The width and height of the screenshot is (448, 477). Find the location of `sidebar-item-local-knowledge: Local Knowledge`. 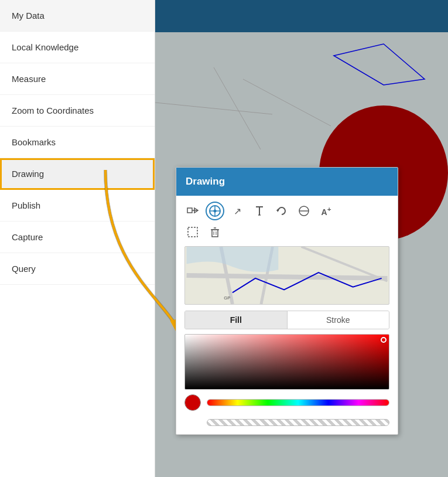

sidebar-item-local-knowledge: Local Knowledge is located at coordinates (77, 47).